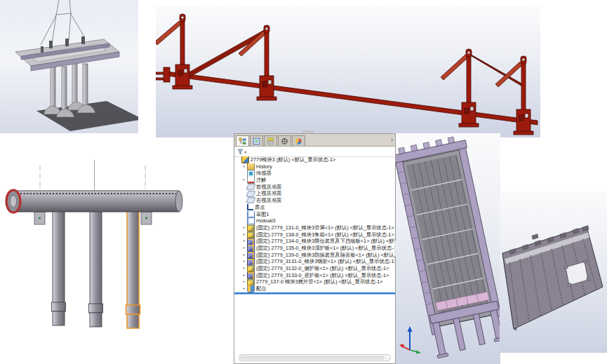 The image size is (607, 364). What do you see at coordinates (326, 235) in the screenshot?
I see `tree-item-label: (固定) 2779_138-0_模块3集箱<1> (默认) <默认_显示状态-1…` at bounding box center [326, 235].